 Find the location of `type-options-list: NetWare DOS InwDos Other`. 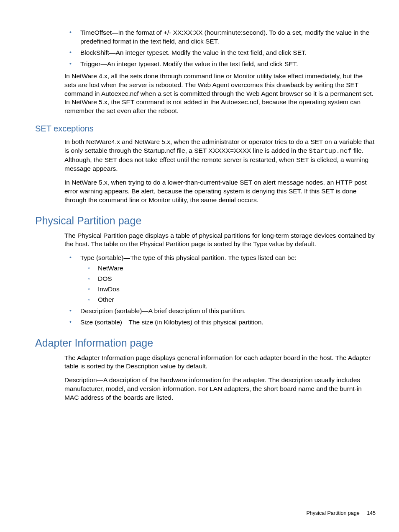

type-options-list: NetWare DOS InwDos Other is located at coordinates (228, 284).